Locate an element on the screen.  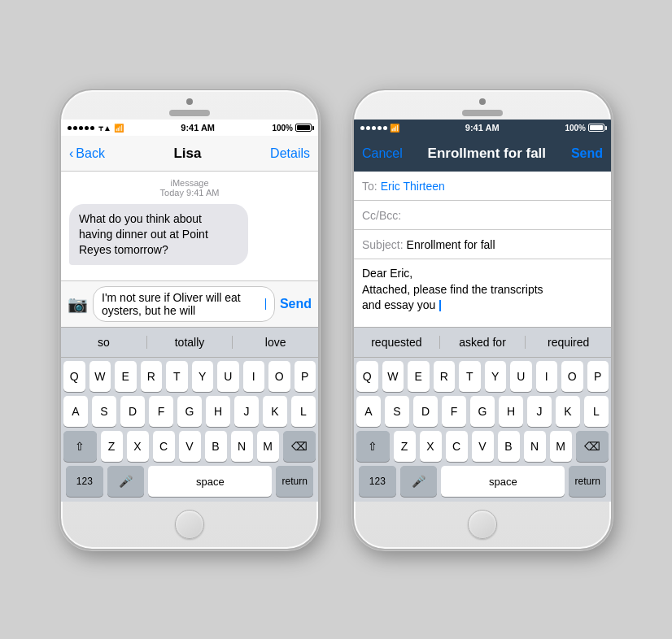
wifi-text-2: 📶 is located at coordinates (395, 128).